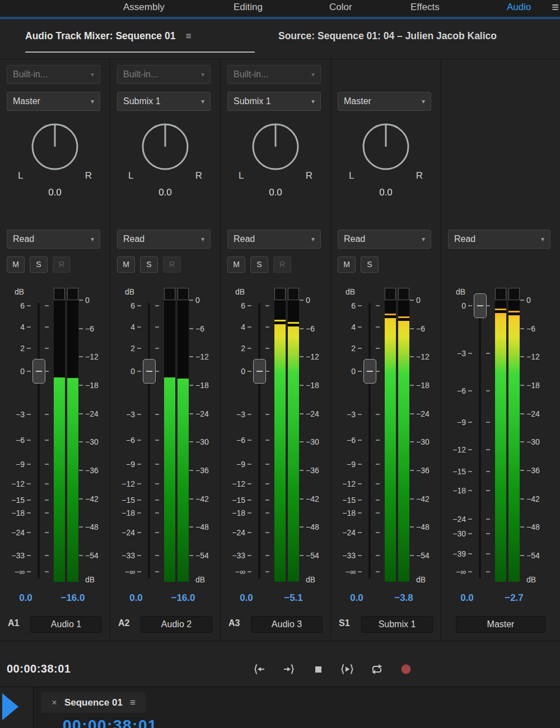  Describe the element at coordinates (55, 624) in the screenshot. I see `track-name-row: A1Audio 1` at that location.